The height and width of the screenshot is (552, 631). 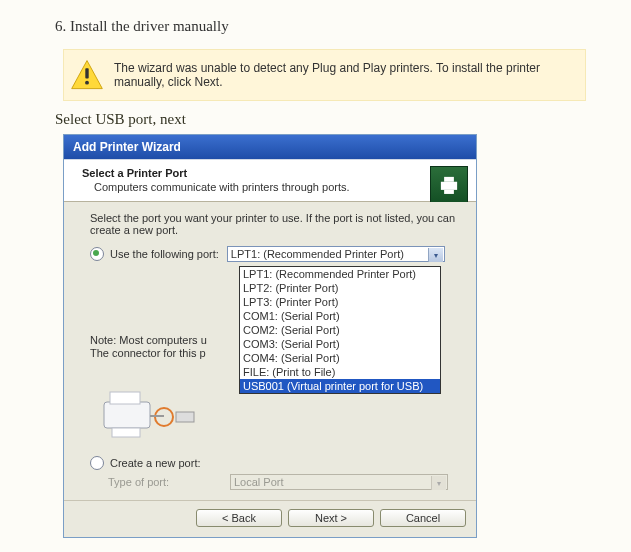 I want to click on warning-icon, so click(x=87, y=75).